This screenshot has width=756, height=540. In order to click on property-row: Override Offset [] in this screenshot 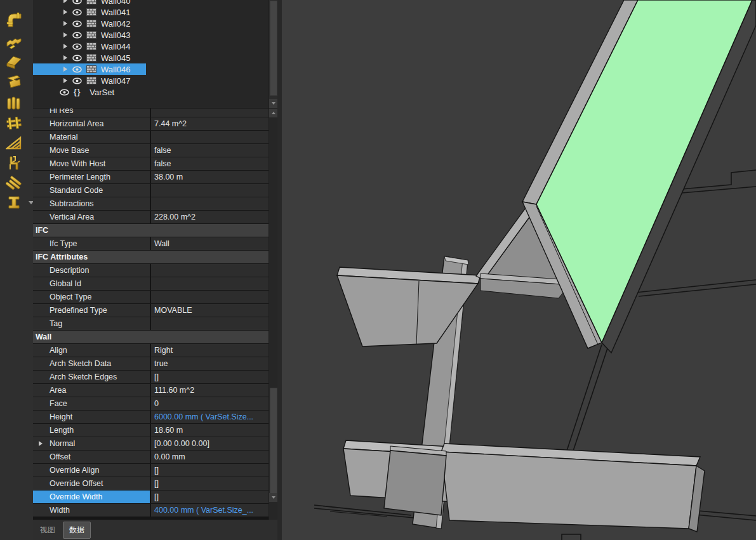, I will do `click(151, 484)`.